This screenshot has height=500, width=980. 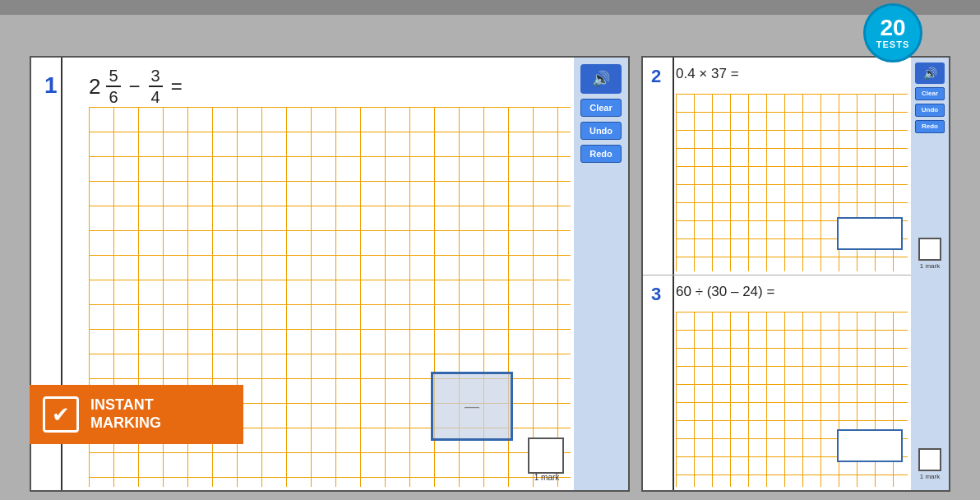 I want to click on tests-number: 20, so click(x=893, y=28).